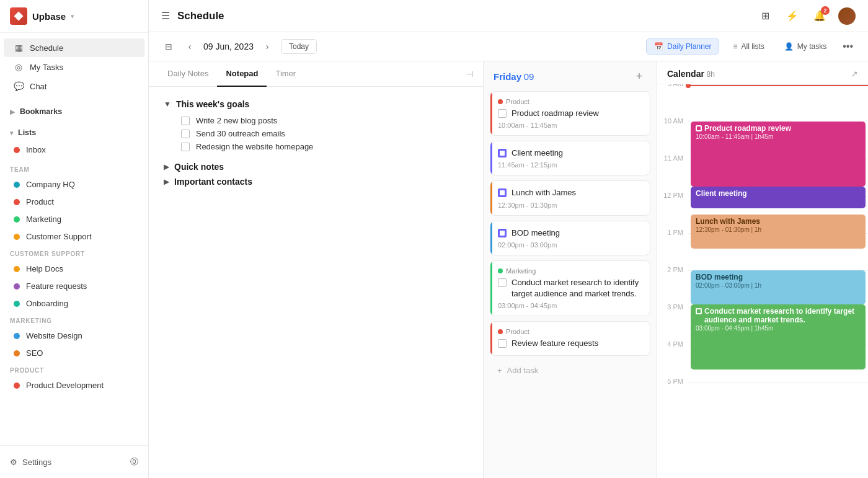 Image resolution: width=868 pixels, height=478 pixels. I want to click on cal-event-time-market-research: 03:00pm - 04:45pm | 1h45m, so click(778, 329).